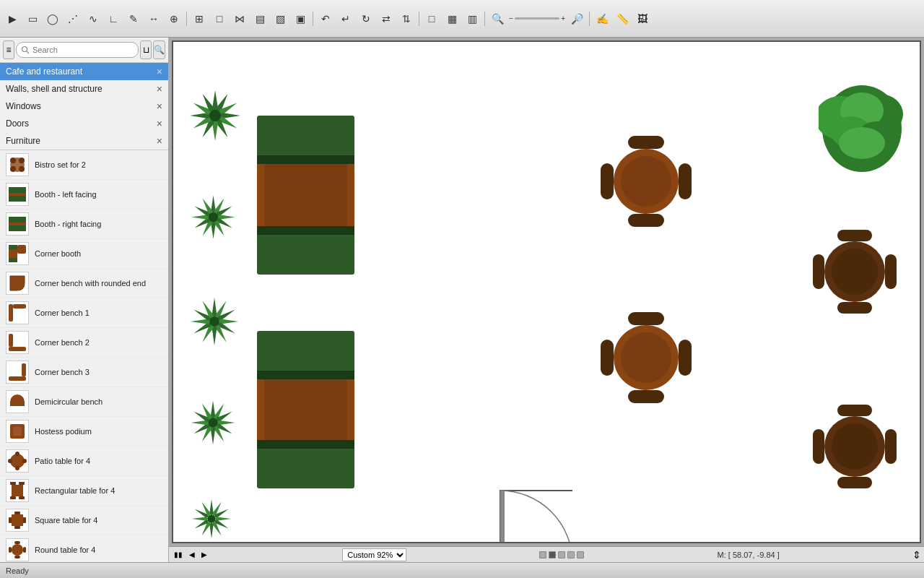 The height and width of the screenshot is (578, 924). I want to click on item-corner-bench-3: Corner bench 3, so click(84, 373).